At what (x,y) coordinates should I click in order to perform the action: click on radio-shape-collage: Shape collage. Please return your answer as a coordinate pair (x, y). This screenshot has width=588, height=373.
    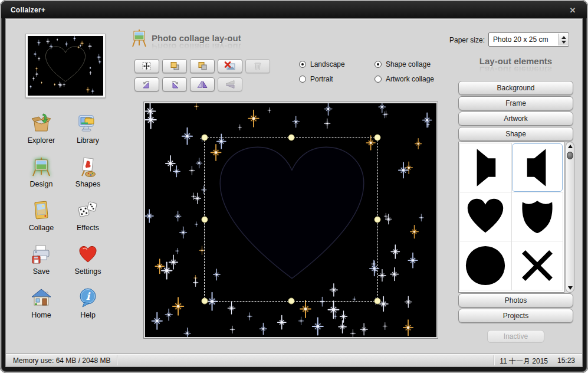
    Looking at the image, I should click on (405, 64).